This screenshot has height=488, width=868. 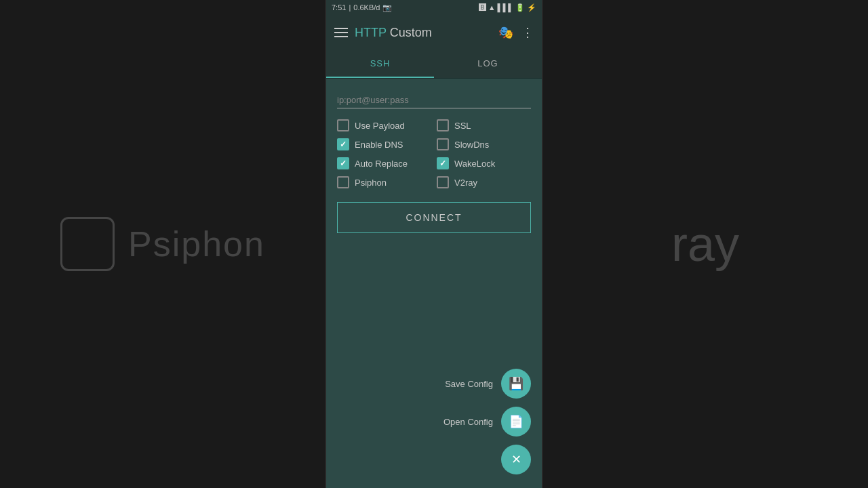 I want to click on open-config-label: Open Config, so click(x=468, y=422).